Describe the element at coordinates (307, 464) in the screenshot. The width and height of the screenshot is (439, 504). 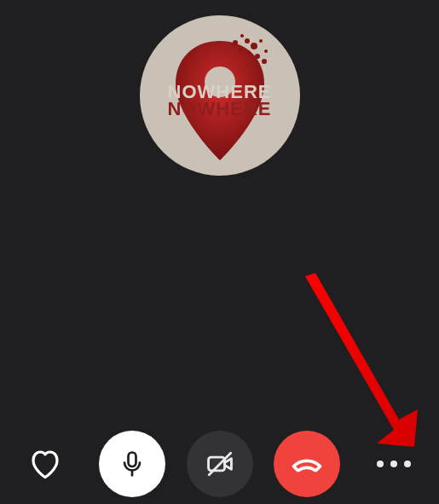
I see `end-call-button` at that location.